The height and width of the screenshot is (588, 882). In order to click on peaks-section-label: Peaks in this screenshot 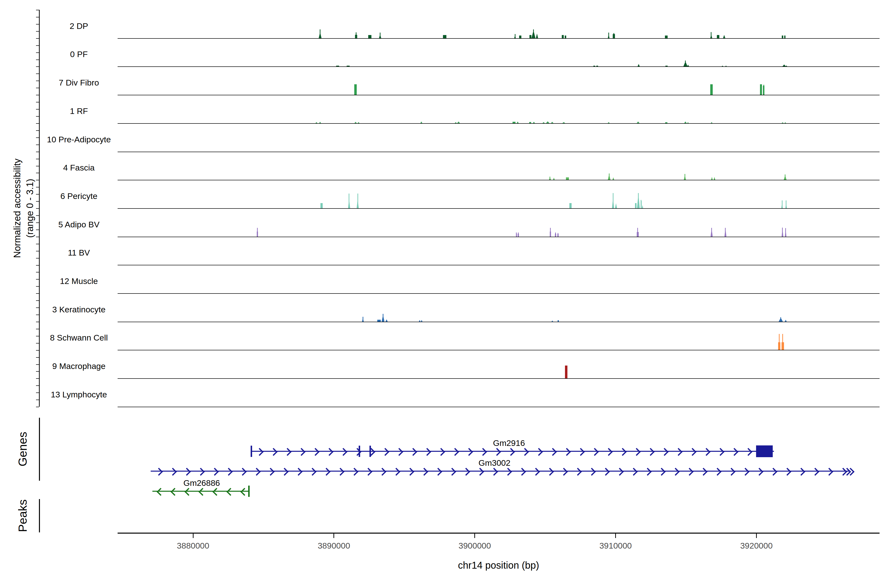, I will do `click(22, 515)`.